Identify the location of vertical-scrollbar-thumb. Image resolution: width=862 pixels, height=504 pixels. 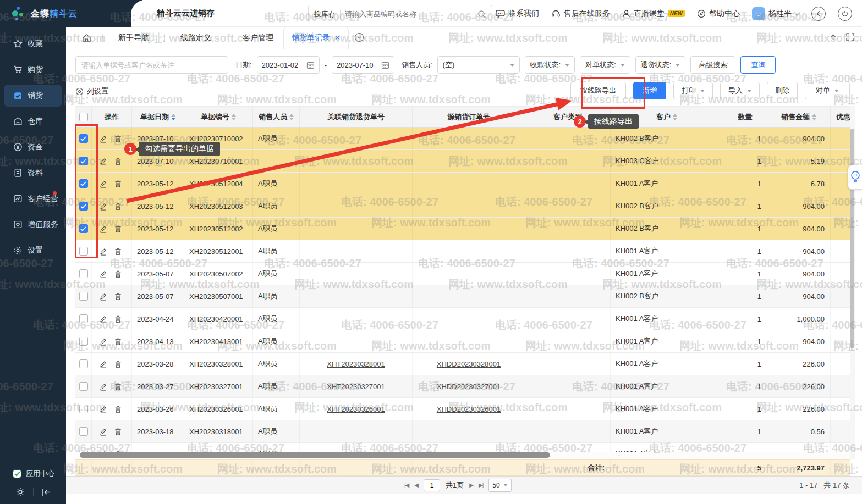
(853, 239).